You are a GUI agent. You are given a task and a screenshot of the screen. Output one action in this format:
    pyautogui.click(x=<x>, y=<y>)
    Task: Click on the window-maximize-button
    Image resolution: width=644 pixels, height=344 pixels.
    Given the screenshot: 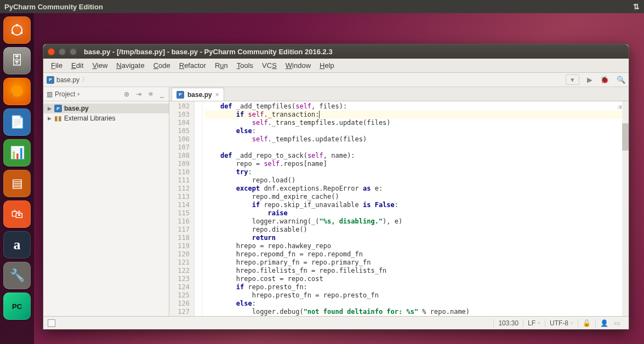 What is the action you would take?
    pyautogui.click(x=73, y=51)
    